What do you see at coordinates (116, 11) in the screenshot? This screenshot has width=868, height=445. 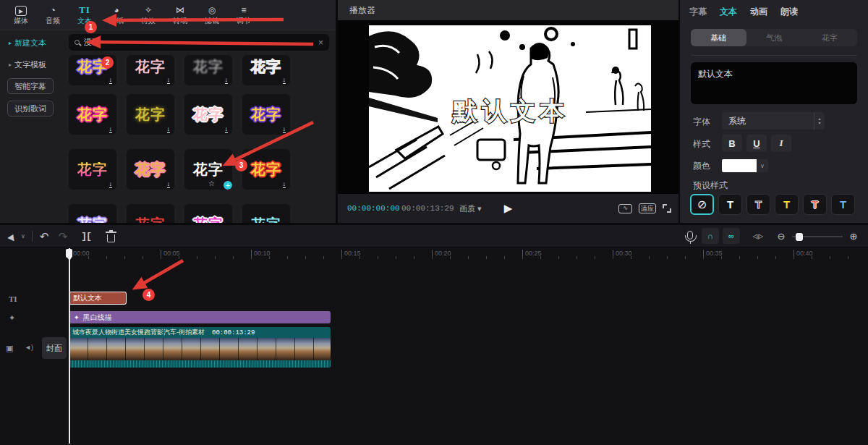 I see `sticker-icon: ◕` at bounding box center [116, 11].